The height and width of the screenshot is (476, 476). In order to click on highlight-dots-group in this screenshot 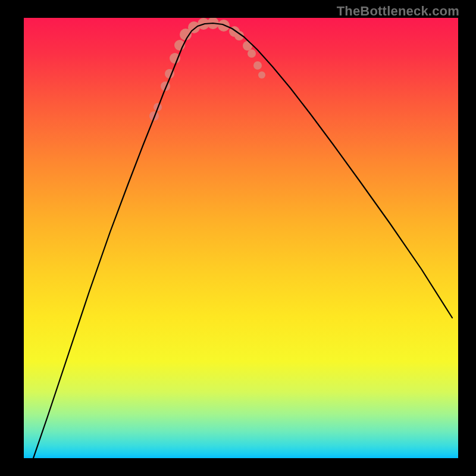, I will do `click(207, 69)`.